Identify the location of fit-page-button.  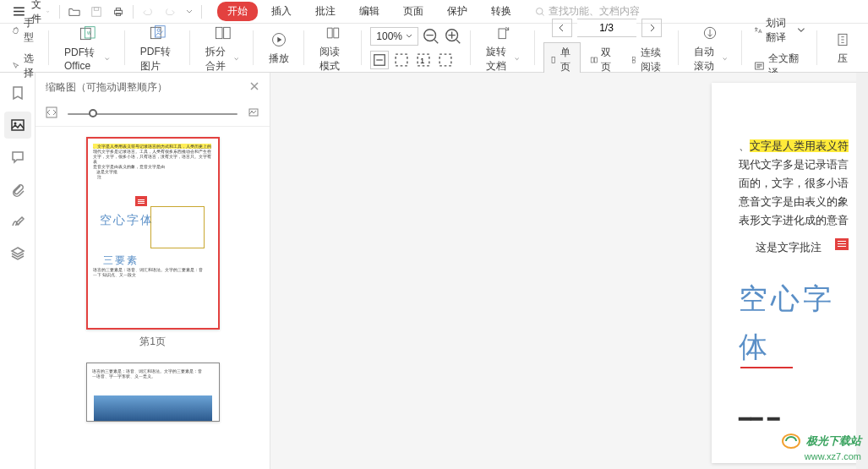
(401, 60).